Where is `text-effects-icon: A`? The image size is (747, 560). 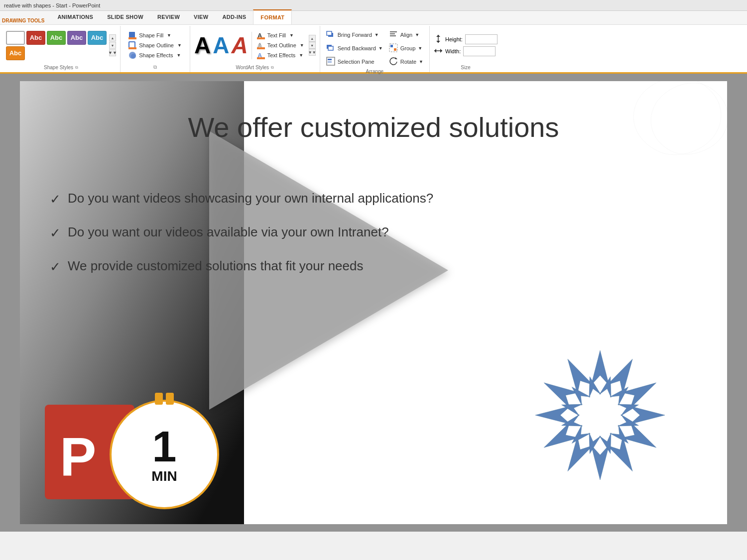
text-effects-icon: A is located at coordinates (261, 55).